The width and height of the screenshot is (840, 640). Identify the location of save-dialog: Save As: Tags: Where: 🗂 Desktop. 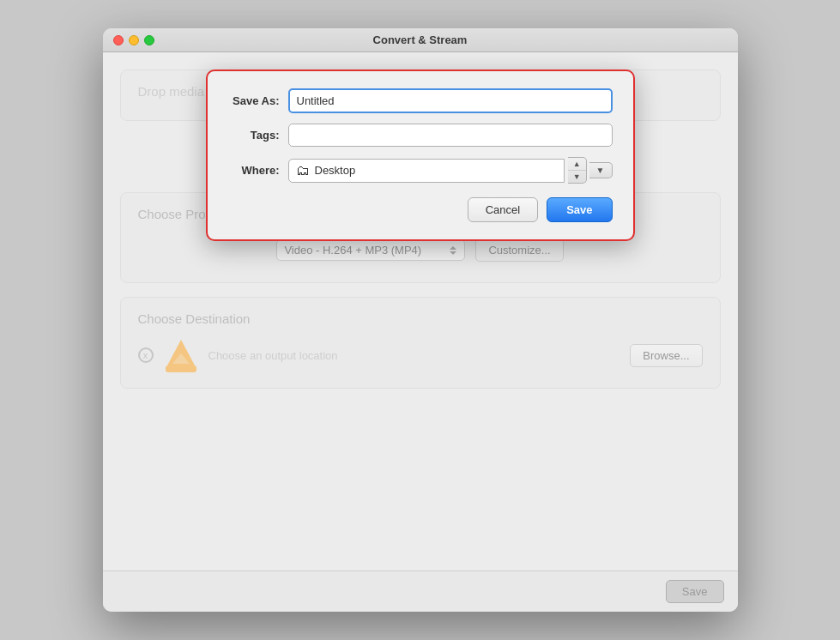
(420, 155).